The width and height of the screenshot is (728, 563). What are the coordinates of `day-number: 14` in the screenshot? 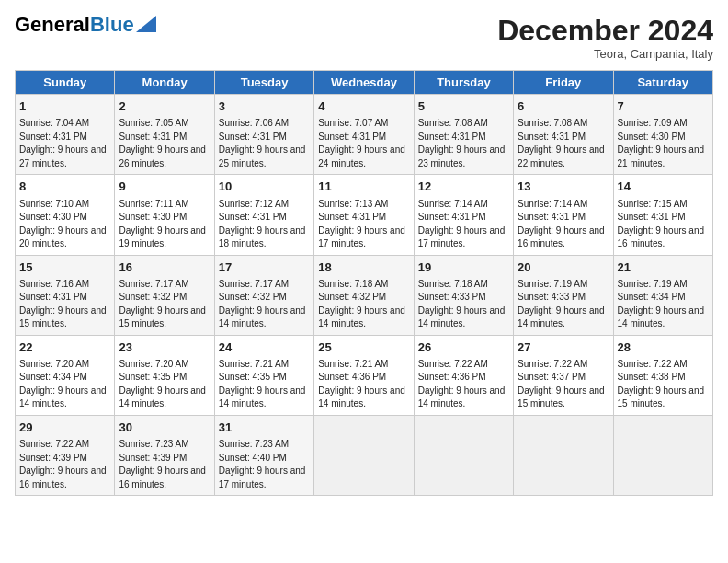 It's located at (664, 187).